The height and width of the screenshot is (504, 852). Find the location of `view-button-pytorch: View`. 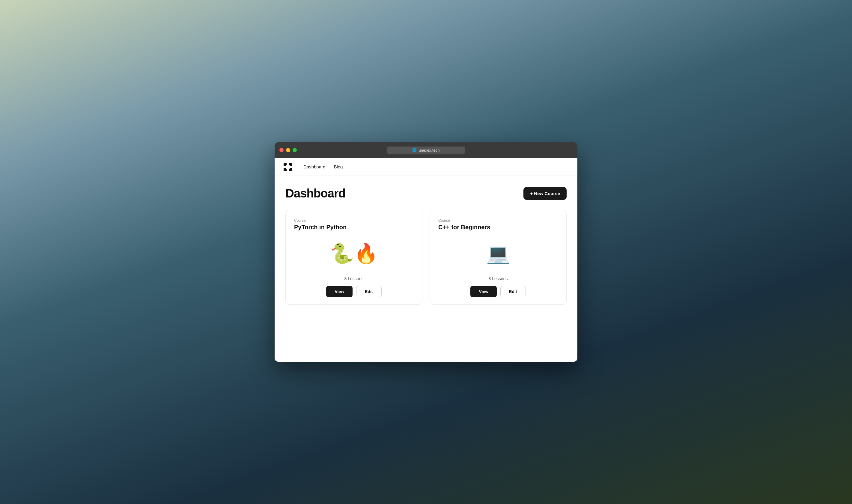

view-button-pytorch: View is located at coordinates (339, 291).